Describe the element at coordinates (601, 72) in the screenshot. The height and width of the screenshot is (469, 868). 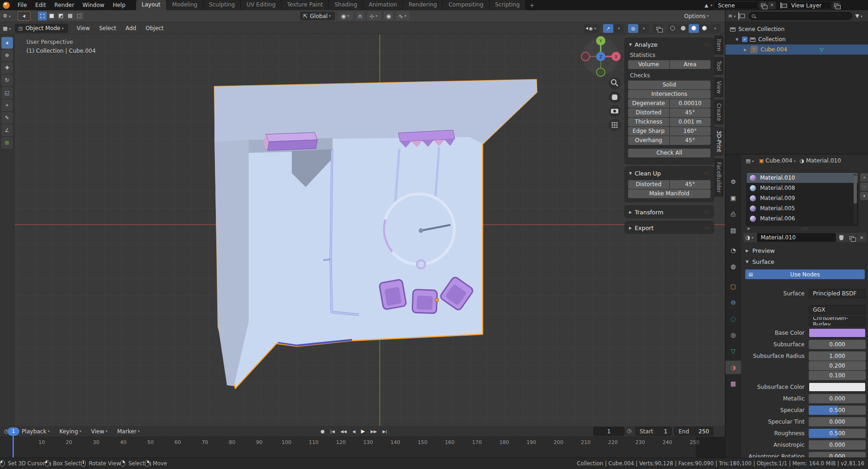
I see `axis-y-neg-ball` at that location.